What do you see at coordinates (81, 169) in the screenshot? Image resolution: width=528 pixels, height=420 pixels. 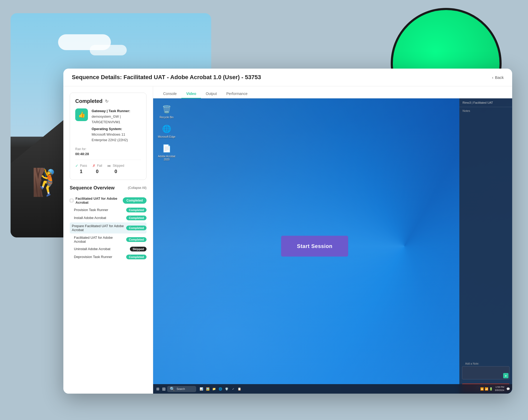 I see `pass-metric: ✓ Pass 1` at bounding box center [81, 169].